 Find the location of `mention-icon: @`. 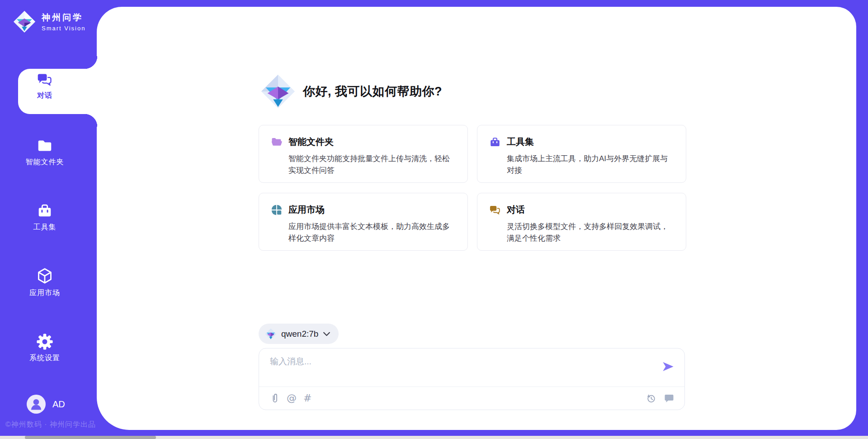

mention-icon: @ is located at coordinates (292, 398).